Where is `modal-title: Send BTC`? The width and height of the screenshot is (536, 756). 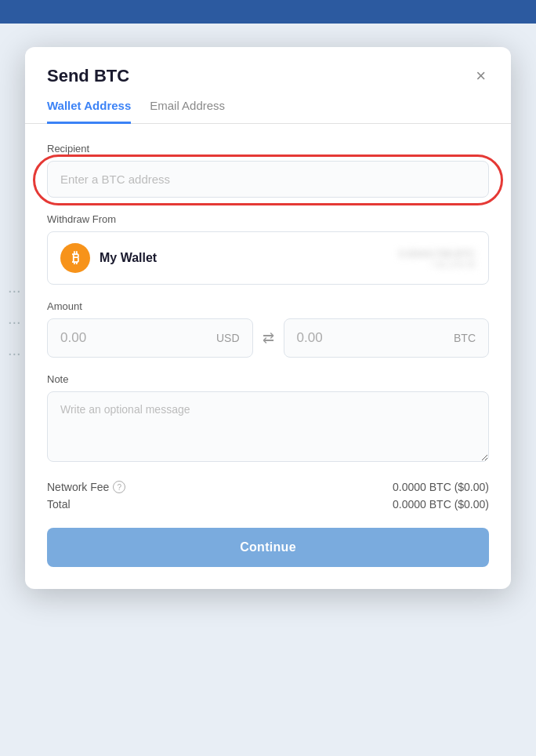 modal-title: Send BTC is located at coordinates (88, 76).